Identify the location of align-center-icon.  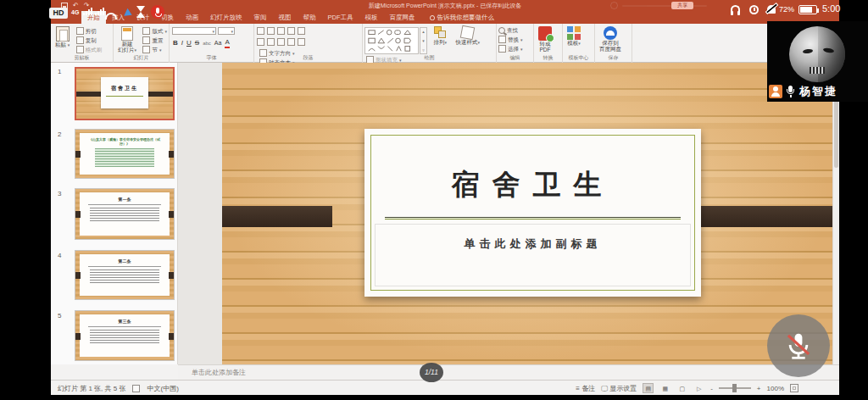
(271, 42).